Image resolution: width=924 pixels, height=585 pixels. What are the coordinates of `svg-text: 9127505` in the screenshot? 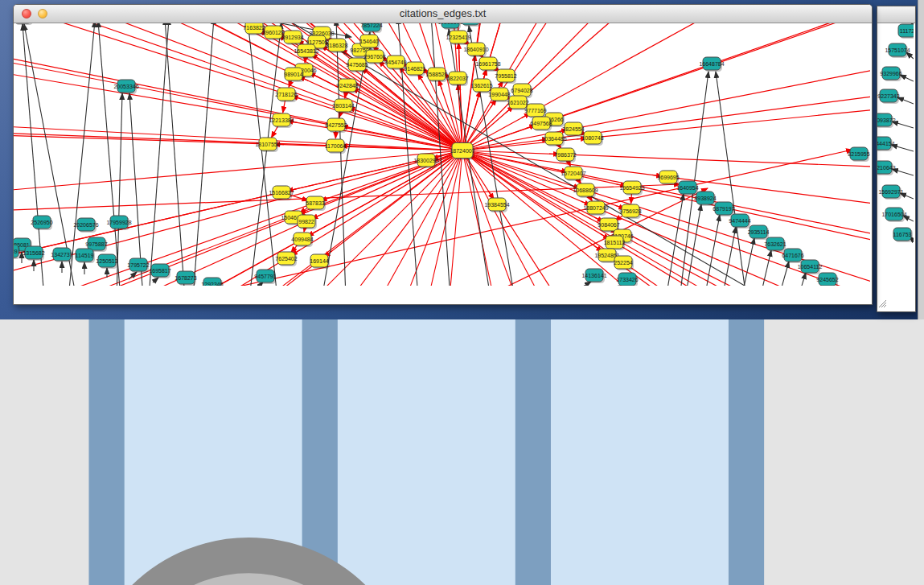 It's located at (317, 42).